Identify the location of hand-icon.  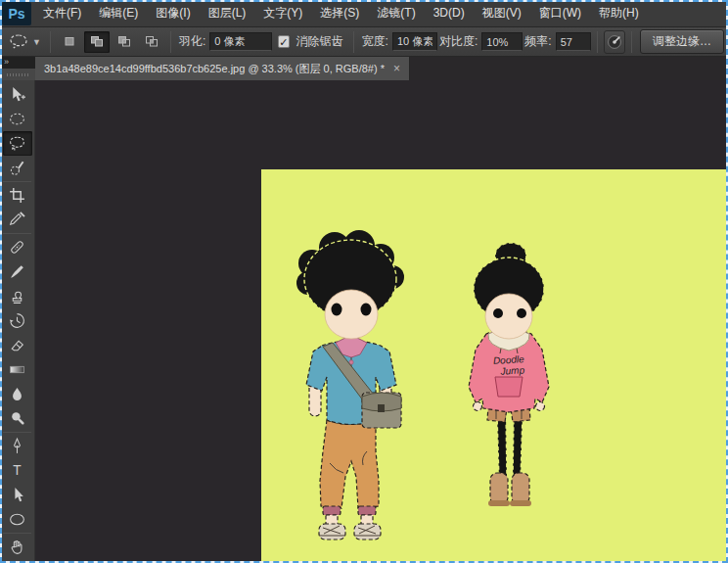
(18, 546).